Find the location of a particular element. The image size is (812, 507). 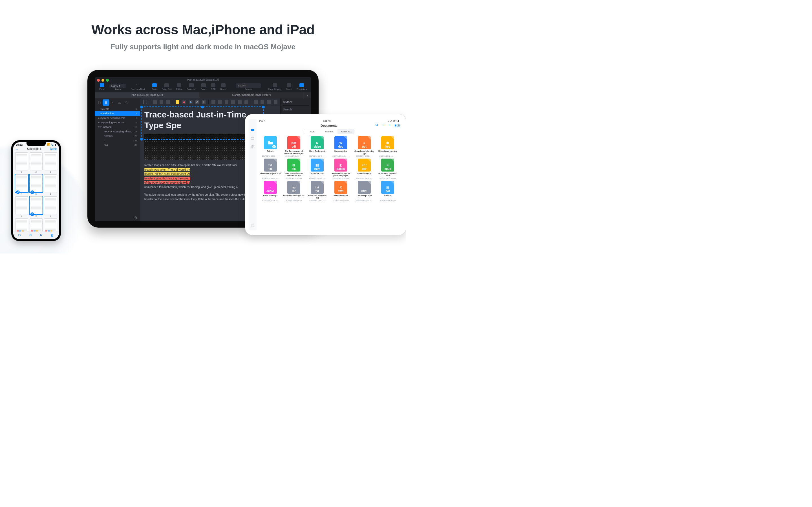

trash-icon: 🗑 is located at coordinates (136, 218).